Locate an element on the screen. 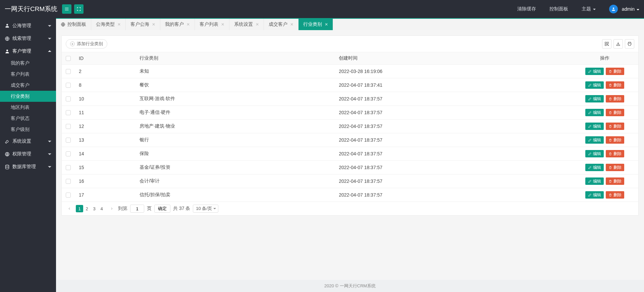 The width and height of the screenshot is (644, 292). delete-label: 删除 is located at coordinates (618, 99).